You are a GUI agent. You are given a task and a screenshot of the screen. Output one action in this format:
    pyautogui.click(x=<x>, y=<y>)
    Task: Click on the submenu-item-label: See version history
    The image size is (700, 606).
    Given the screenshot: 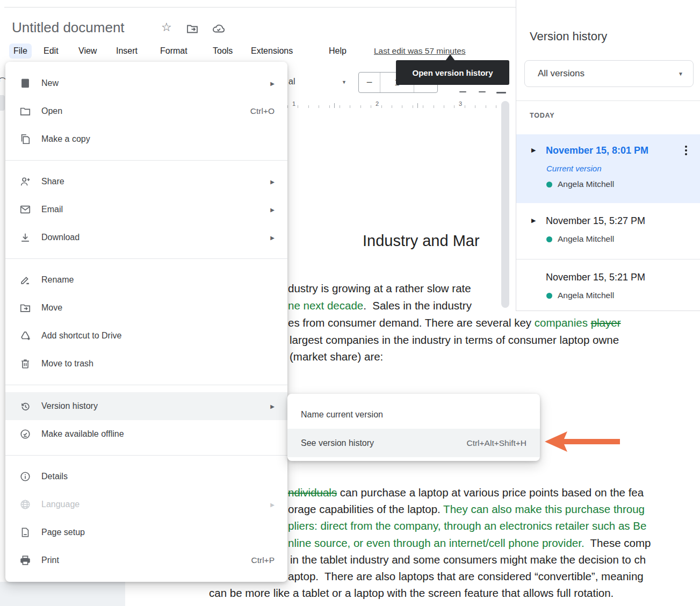 What is the action you would take?
    pyautogui.click(x=337, y=443)
    